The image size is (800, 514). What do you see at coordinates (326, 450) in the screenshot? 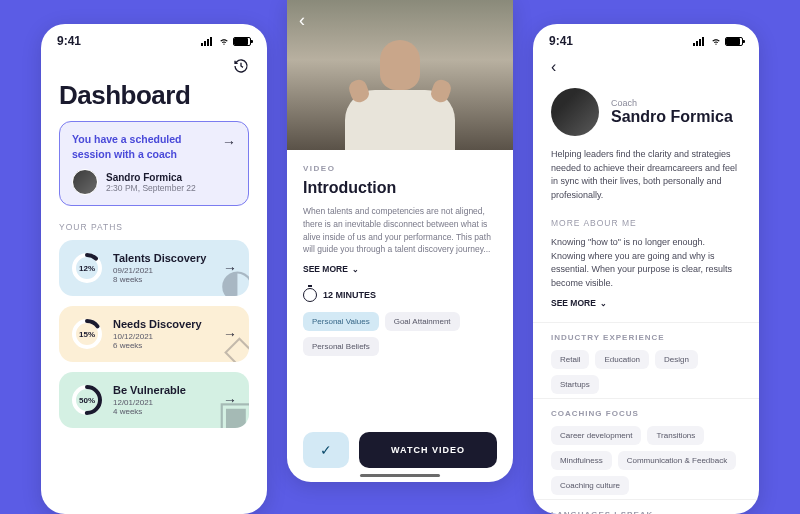
I see `check-icon: ✓` at bounding box center [326, 450].